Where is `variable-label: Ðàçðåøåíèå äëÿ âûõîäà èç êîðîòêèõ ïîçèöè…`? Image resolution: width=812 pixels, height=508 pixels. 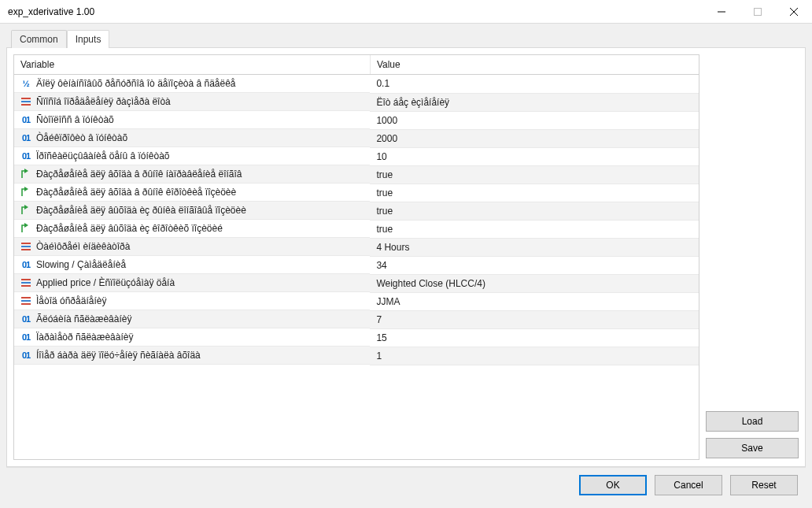 variable-label: Ðàçðåøåíèå äëÿ âûõîäà èç êîðîòêèõ ïîçèöè… is located at coordinates (129, 228).